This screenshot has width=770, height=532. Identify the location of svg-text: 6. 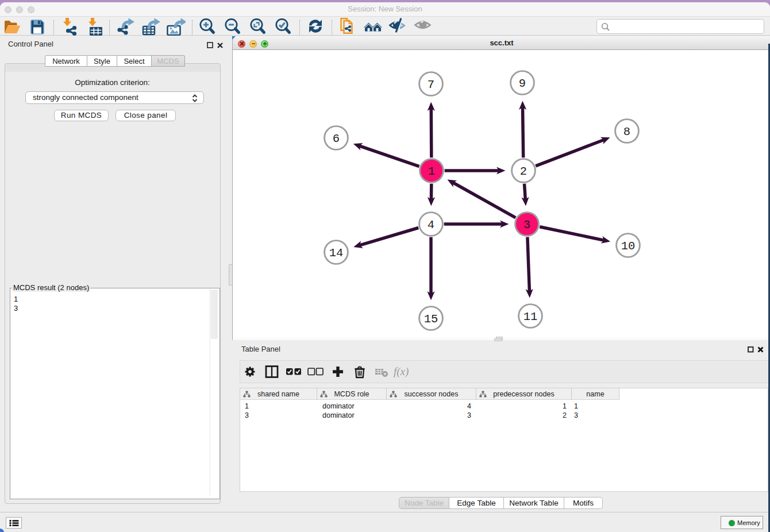
(336, 139).